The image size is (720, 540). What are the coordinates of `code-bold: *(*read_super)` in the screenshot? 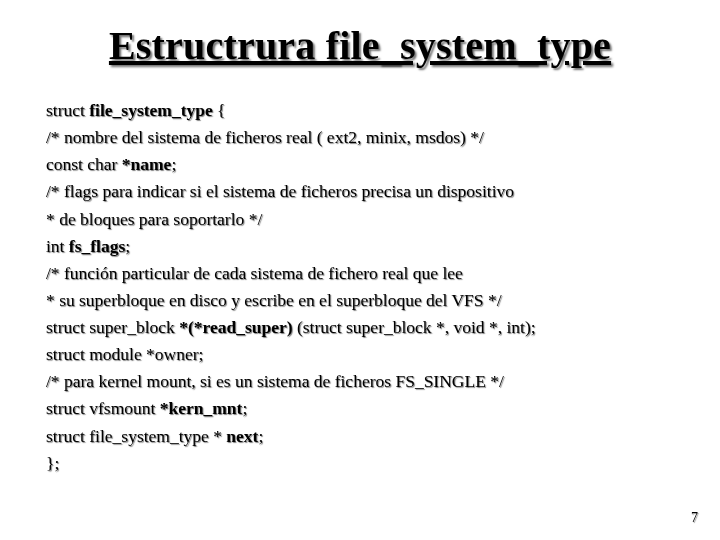 It's located at (236, 327).